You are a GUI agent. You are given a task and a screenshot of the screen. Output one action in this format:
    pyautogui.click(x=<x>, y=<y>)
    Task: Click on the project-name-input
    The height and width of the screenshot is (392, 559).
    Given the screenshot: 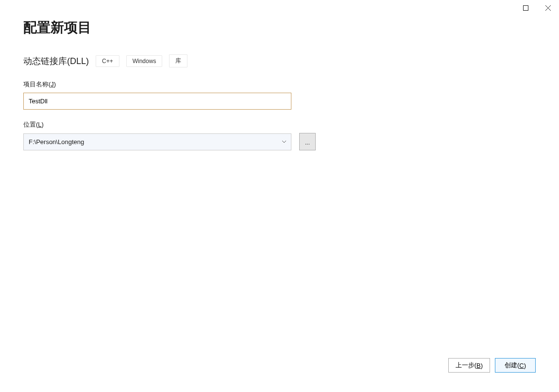 What is the action you would take?
    pyautogui.click(x=157, y=101)
    